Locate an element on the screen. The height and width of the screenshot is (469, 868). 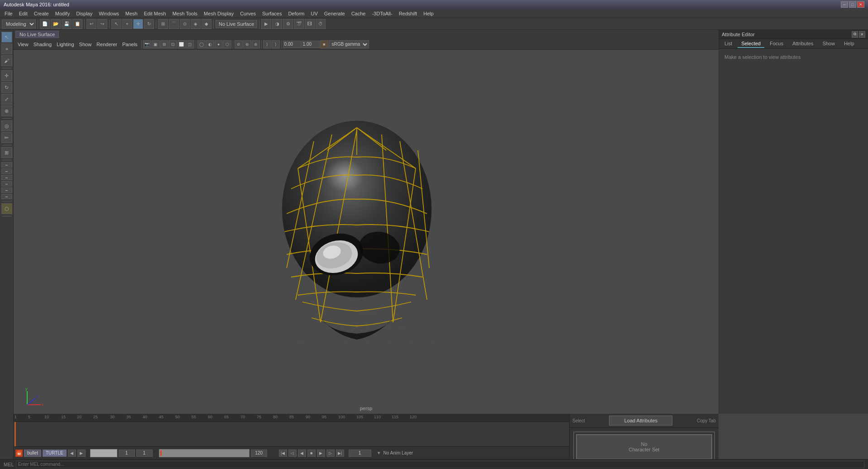
attr-tab-help: Help is located at coordinates (849, 44).